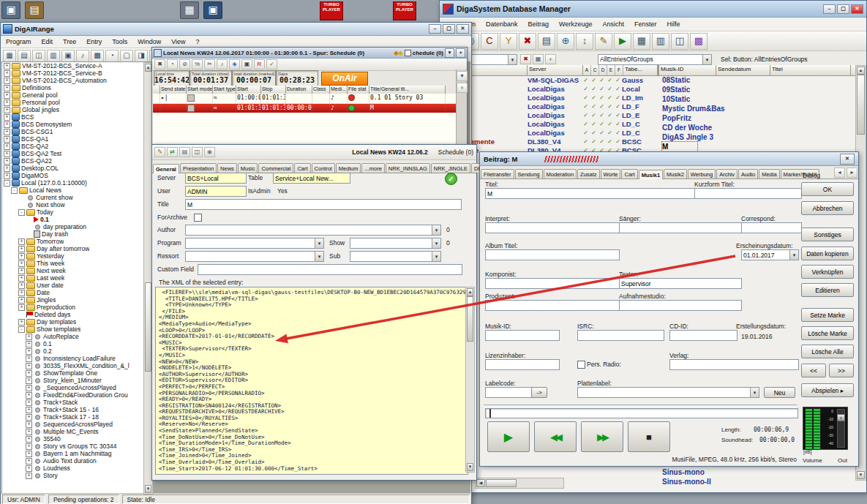 The image size is (867, 504). Describe the element at coordinates (827, 234) in the screenshot. I see `button-sonstiges: Sonstiges` at that location.